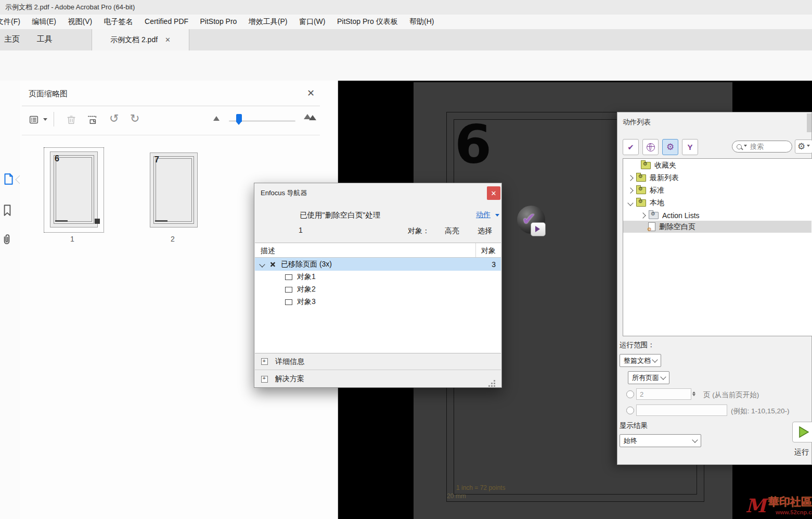  Describe the element at coordinates (71, 120) in the screenshot. I see `thumbnail-delete-icon` at that location.